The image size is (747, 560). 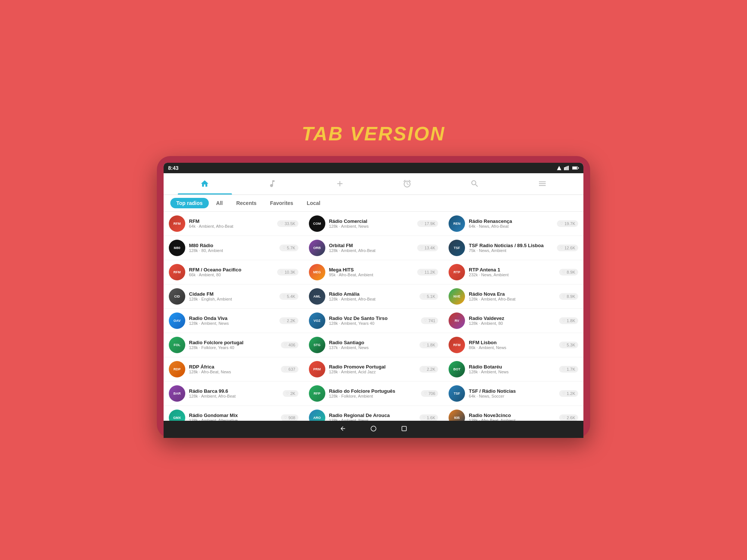 What do you see at coordinates (190, 203) in the screenshot?
I see `tab-top-radios: Top radios` at bounding box center [190, 203].